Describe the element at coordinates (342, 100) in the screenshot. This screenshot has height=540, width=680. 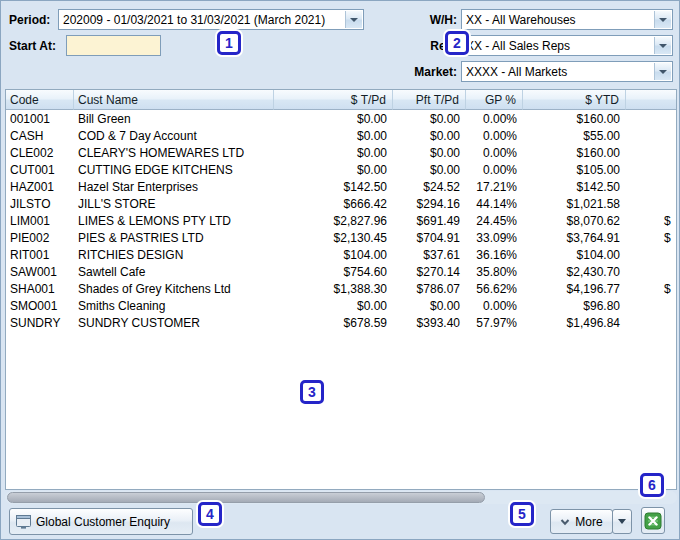
I see `table-header-row: CodeCust Name$ T/PdPft T/PdGP %$ YTD` at that location.